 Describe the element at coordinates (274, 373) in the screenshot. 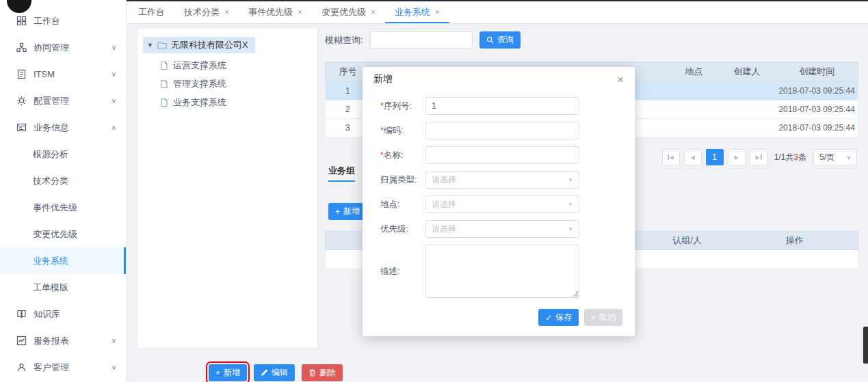

I see `tree-edit-button: 编辑` at that location.